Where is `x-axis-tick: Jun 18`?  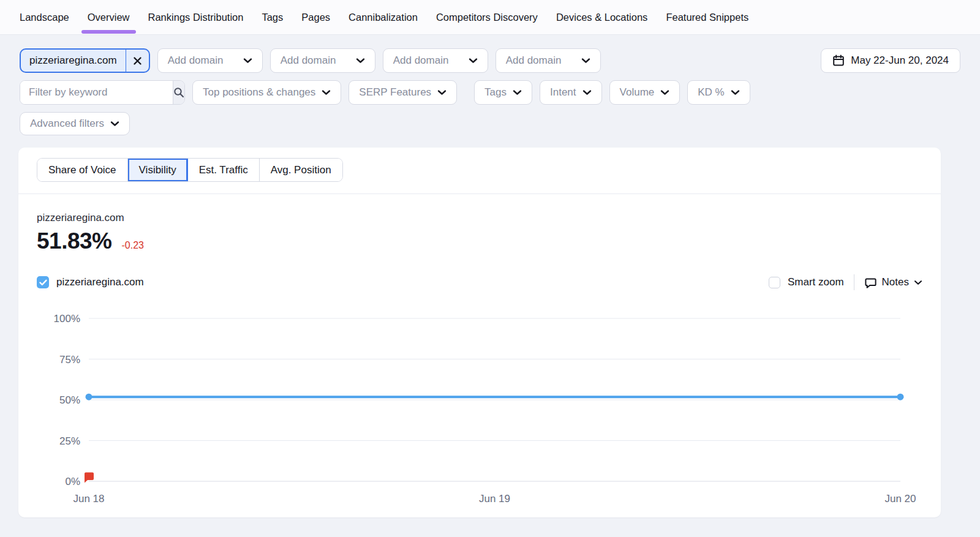 x-axis-tick: Jun 18 is located at coordinates (88, 498).